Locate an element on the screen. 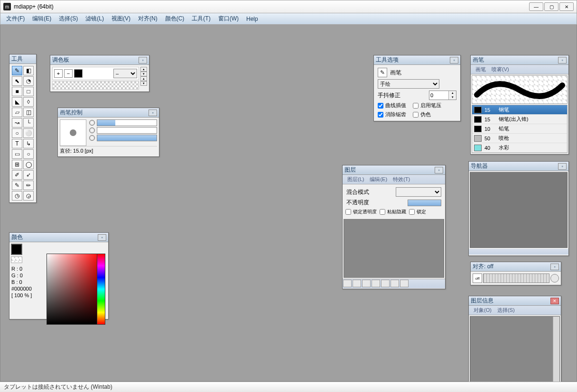 The height and width of the screenshot is (392, 577). jitter-spinner: ▴▾ is located at coordinates (443, 95).